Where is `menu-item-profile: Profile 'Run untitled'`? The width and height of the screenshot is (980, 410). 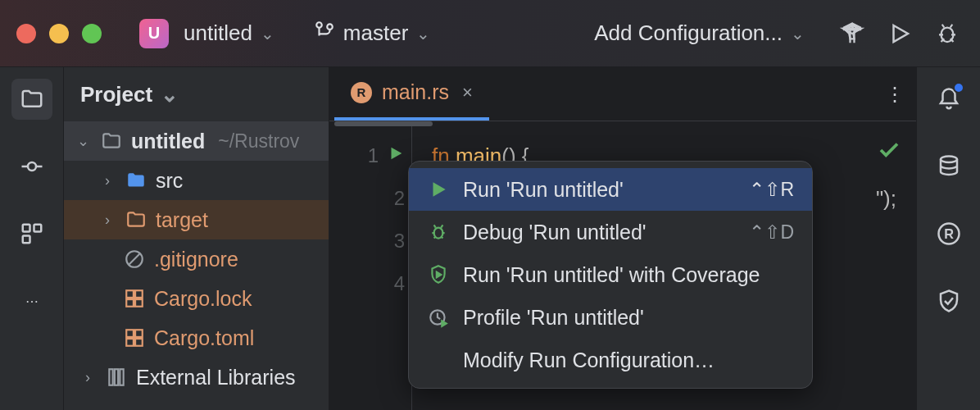
menu-item-profile: Profile 'Run untitled' is located at coordinates (610, 317).